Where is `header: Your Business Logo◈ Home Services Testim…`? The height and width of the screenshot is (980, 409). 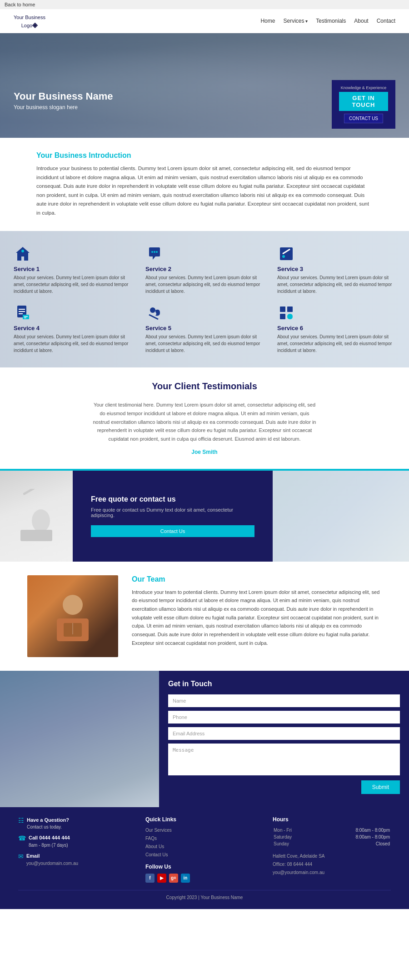
header: Your Business Logo◈ Home Services Testim… is located at coordinates (204, 21).